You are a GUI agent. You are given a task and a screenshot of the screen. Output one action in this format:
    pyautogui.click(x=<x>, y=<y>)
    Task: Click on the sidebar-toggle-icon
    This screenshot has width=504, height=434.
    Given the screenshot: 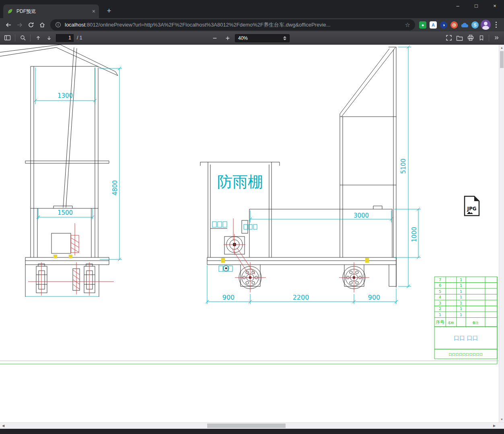 What is the action you would take?
    pyautogui.click(x=7, y=38)
    